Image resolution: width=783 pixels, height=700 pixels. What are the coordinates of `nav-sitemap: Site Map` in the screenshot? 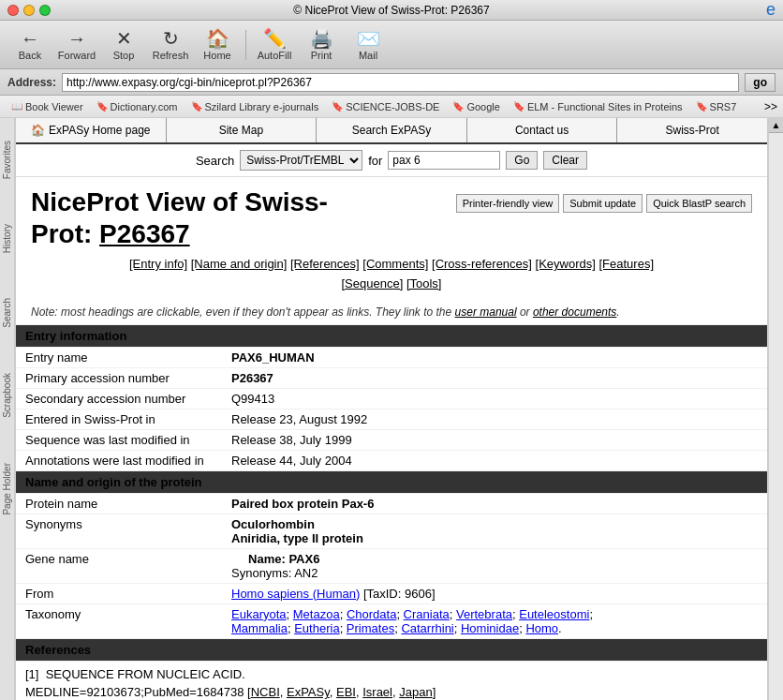 It's located at (242, 130).